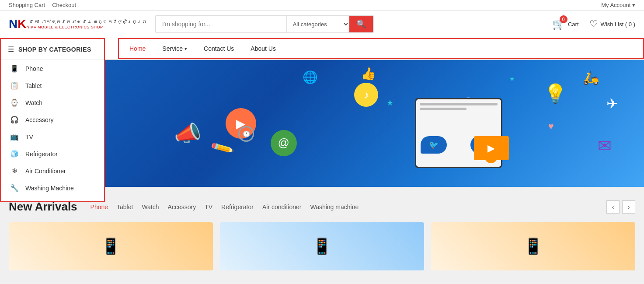  What do you see at coordinates (14, 102) in the screenshot?
I see `watch-icon: ⌚` at bounding box center [14, 102].